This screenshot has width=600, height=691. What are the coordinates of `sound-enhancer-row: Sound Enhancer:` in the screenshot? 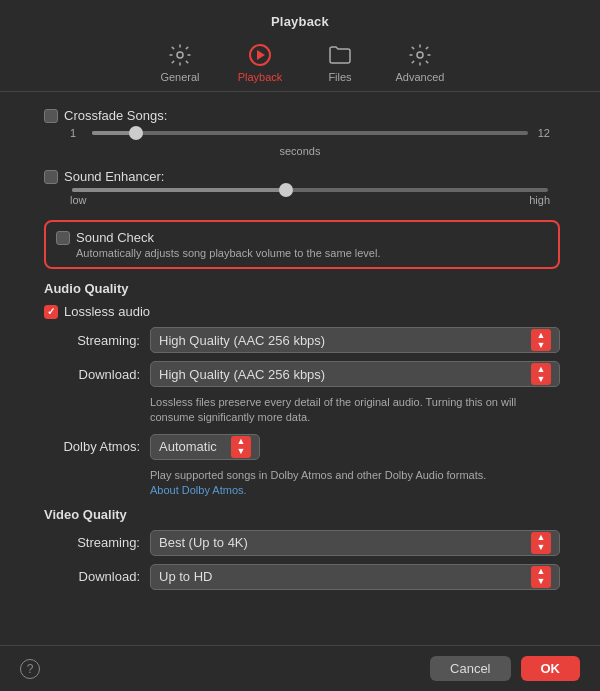 It's located at (302, 176).